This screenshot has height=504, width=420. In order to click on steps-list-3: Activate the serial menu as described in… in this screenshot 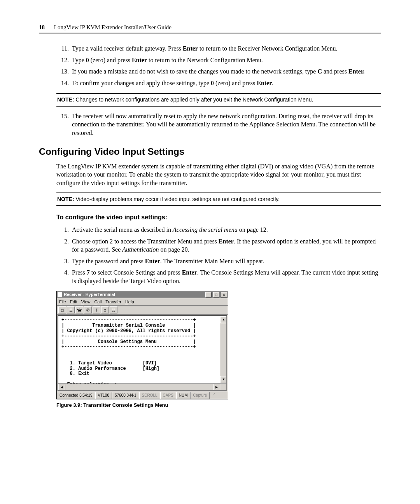, I will do `click(219, 256)`.